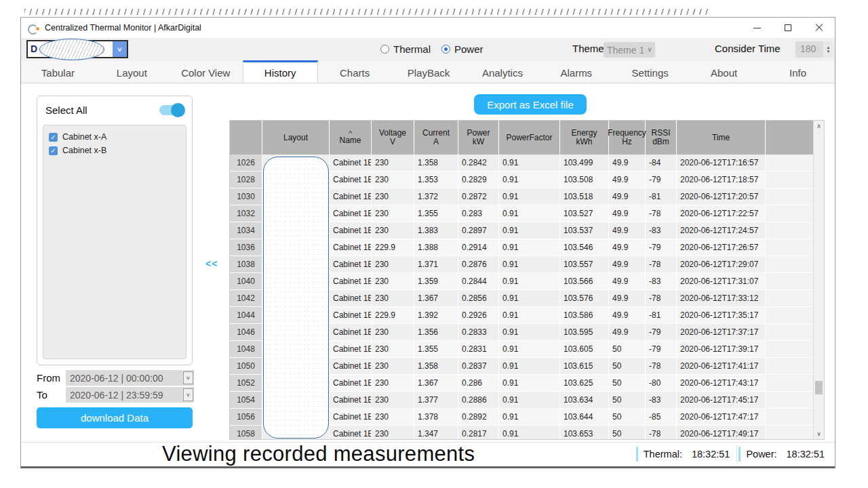 Image resolution: width=868 pixels, height=488 pixels. Describe the element at coordinates (296, 138) in the screenshot. I see `col-header-layout: Layout` at that location.